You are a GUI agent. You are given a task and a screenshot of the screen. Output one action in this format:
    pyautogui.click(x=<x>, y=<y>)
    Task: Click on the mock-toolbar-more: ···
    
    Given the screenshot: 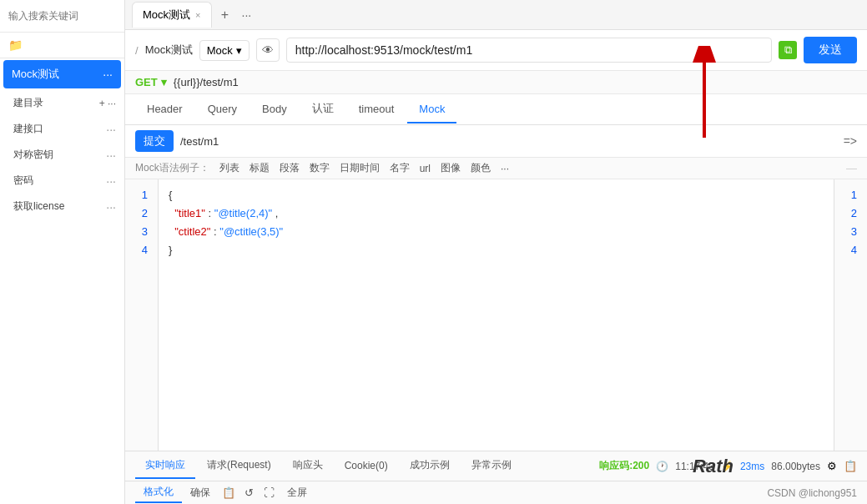 What is the action you would take?
    pyautogui.click(x=505, y=169)
    